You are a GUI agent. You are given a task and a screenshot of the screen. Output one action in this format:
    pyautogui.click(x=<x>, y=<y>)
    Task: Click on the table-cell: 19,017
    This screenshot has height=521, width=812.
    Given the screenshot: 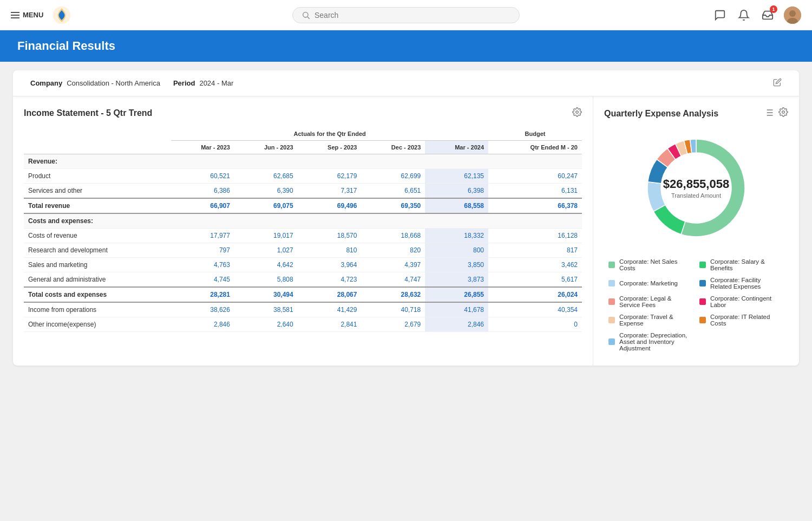 What is the action you would take?
    pyautogui.click(x=266, y=236)
    